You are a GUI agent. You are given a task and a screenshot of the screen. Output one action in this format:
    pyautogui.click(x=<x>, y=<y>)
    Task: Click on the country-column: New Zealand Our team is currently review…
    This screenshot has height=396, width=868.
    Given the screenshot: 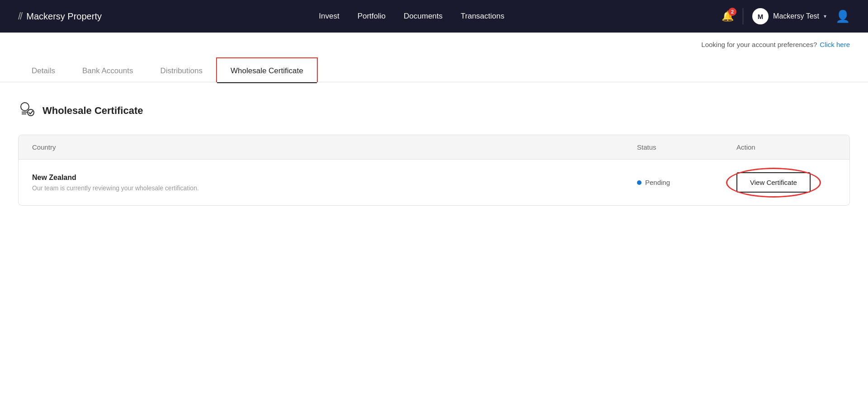 What is the action you would take?
    pyautogui.click(x=335, y=183)
    